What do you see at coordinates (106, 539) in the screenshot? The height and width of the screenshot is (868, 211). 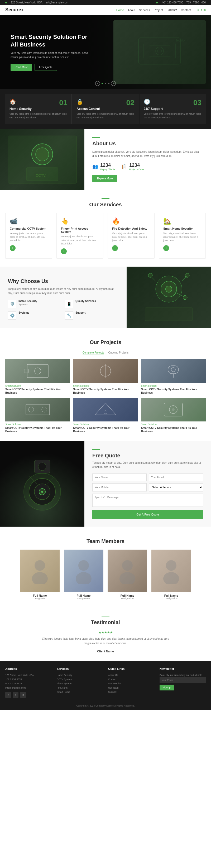 I see `team-header: Team Members` at bounding box center [106, 539].